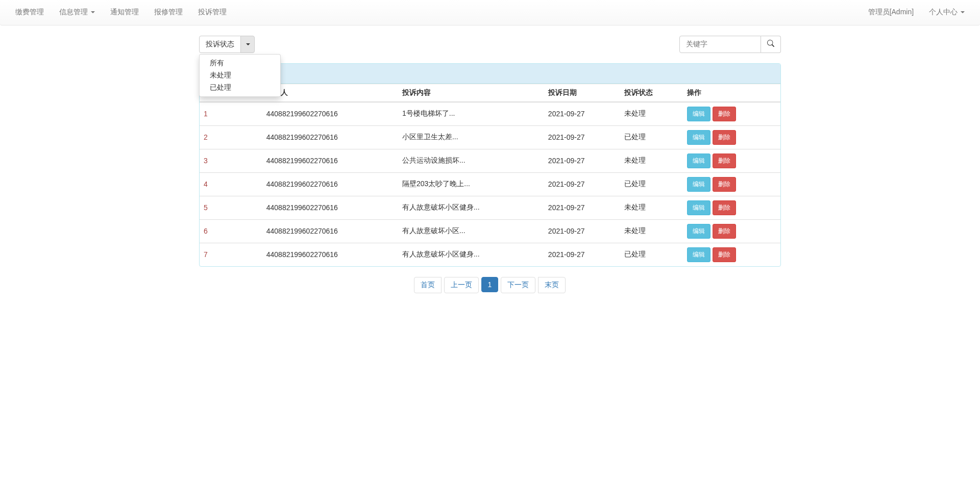 The image size is (980, 485). Describe the element at coordinates (206, 114) in the screenshot. I see `complaint-id-link: 1` at that location.